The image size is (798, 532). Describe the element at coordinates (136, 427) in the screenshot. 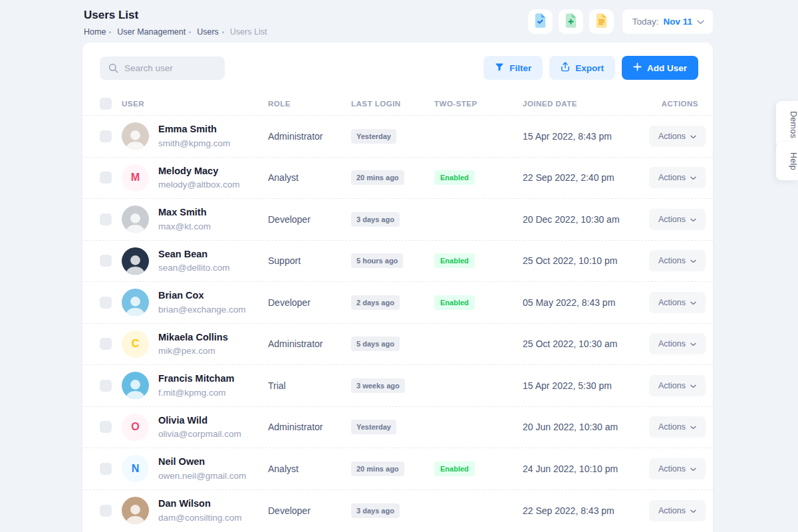

I see `avatar: O` at that location.